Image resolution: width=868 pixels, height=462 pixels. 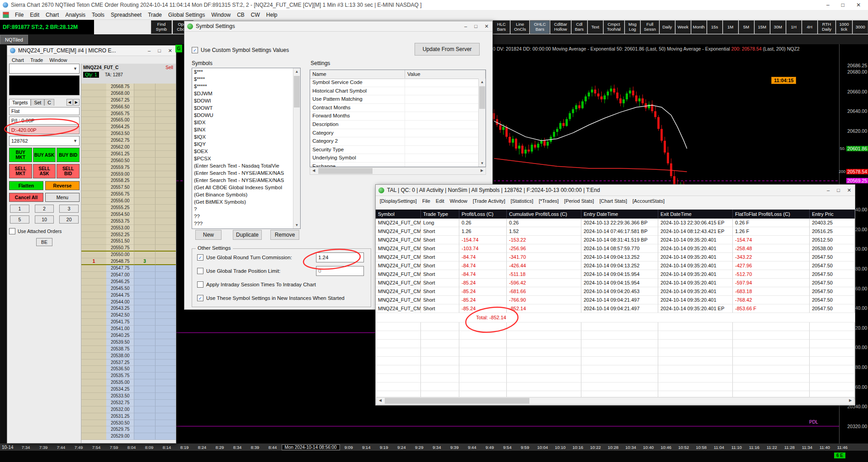 I want to click on setting-name-cell: Exchange, so click(x=358, y=164).